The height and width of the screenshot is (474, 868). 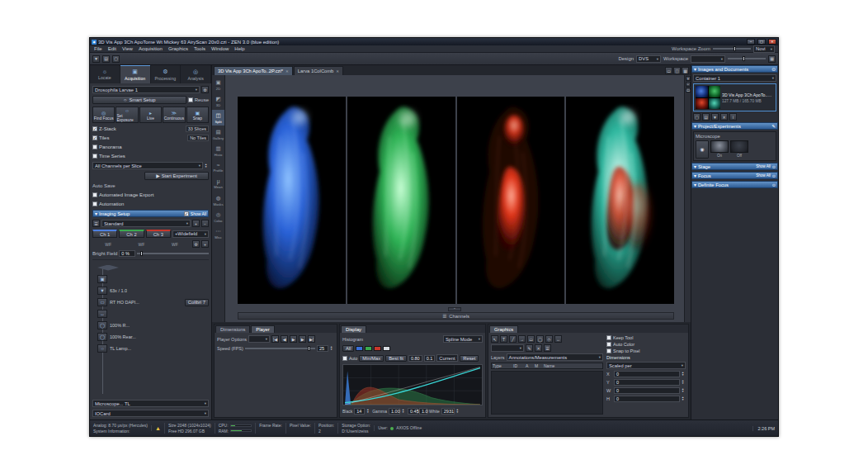 What do you see at coordinates (104, 115) in the screenshot?
I see `find-focus-button: ◎Find Focus` at bounding box center [104, 115].